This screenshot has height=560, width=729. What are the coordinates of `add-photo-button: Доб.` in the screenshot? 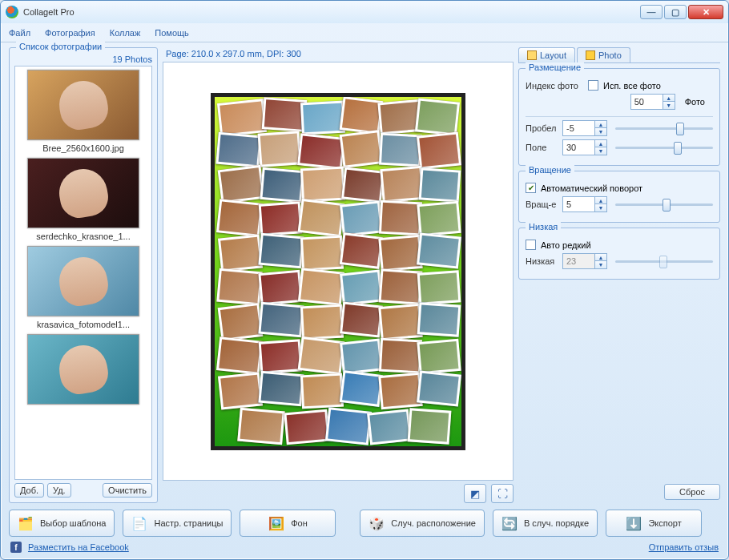 It's located at (29, 490).